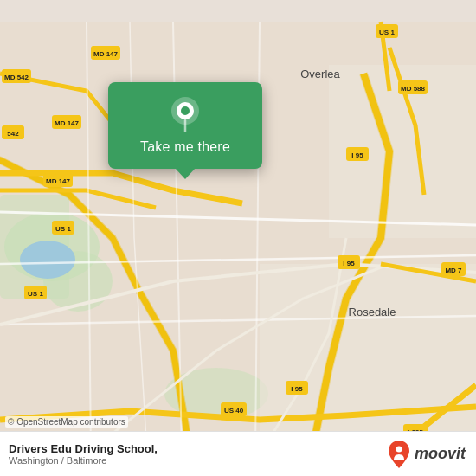 The height and width of the screenshot is (476, 476). Describe the element at coordinates (426, 454) in the screenshot. I see `moovit-logo: moovit` at that location.